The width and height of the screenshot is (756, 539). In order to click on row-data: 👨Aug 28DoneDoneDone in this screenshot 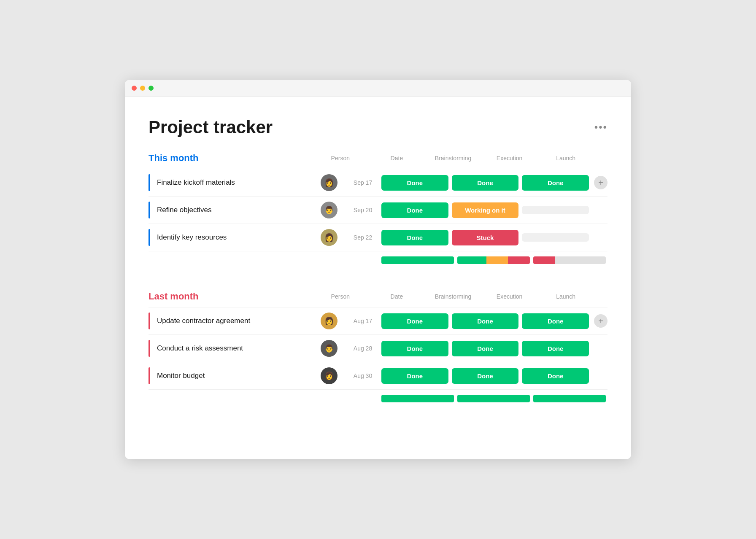, I will do `click(458, 348)`.